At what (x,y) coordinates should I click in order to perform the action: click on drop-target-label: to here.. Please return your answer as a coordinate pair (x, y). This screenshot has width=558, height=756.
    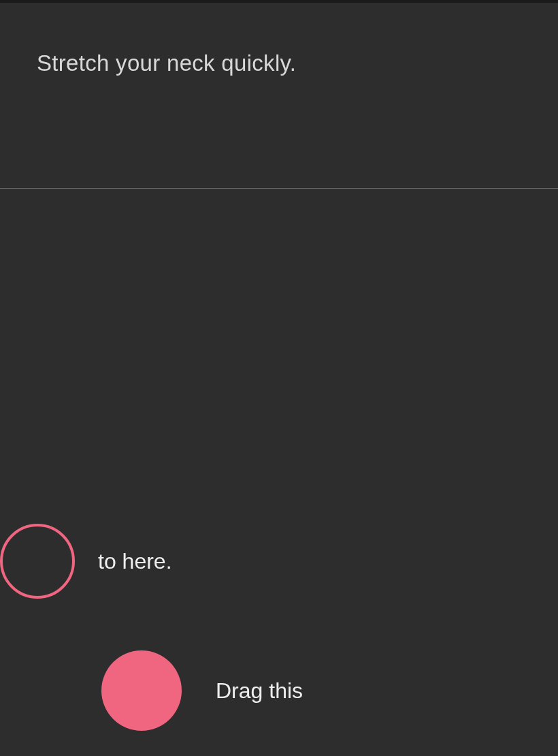
    Looking at the image, I should click on (135, 561).